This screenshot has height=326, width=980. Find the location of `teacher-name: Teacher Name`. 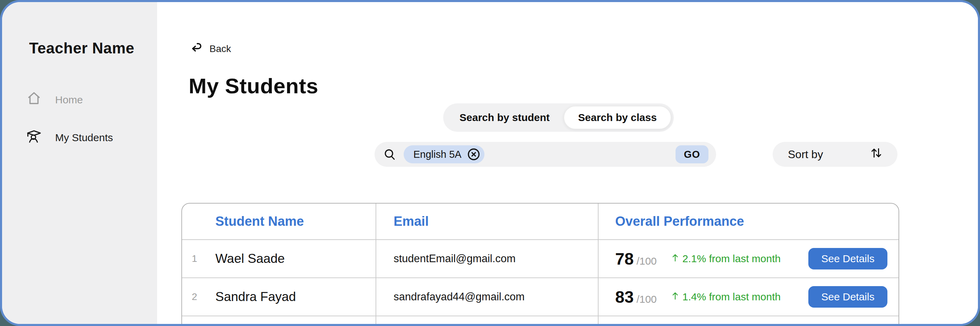

teacher-name: Teacher Name is located at coordinates (82, 48).